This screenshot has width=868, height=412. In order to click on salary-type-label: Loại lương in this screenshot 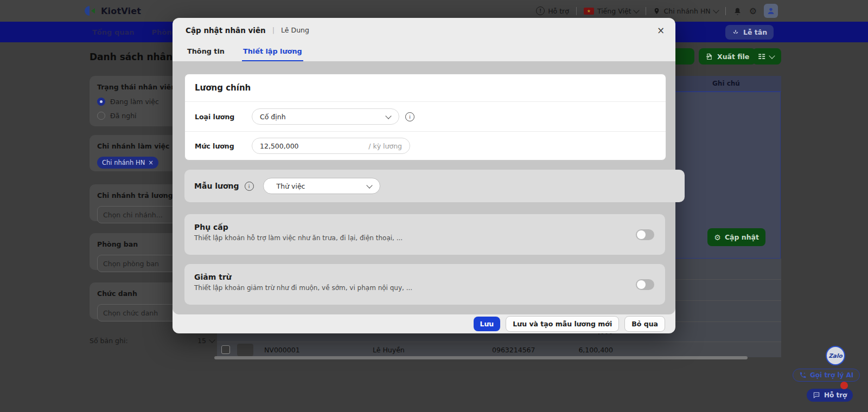, I will do `click(224, 117)`.